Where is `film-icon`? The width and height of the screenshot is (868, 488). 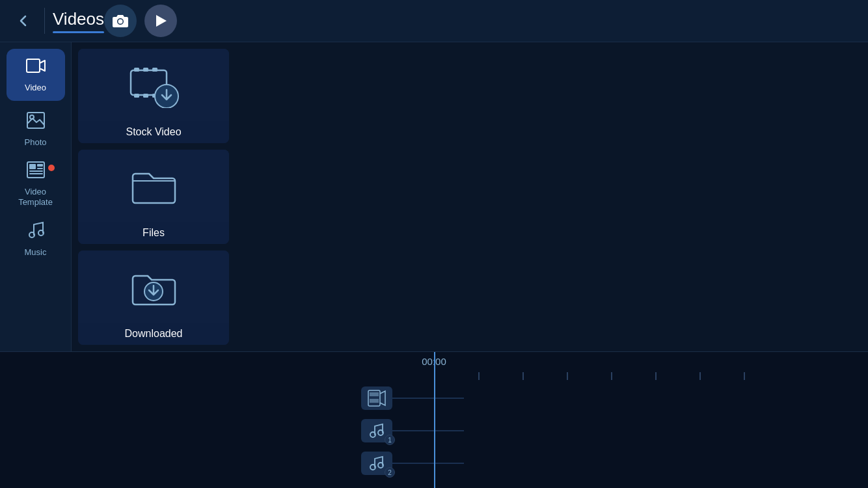
film-icon is located at coordinates (377, 398).